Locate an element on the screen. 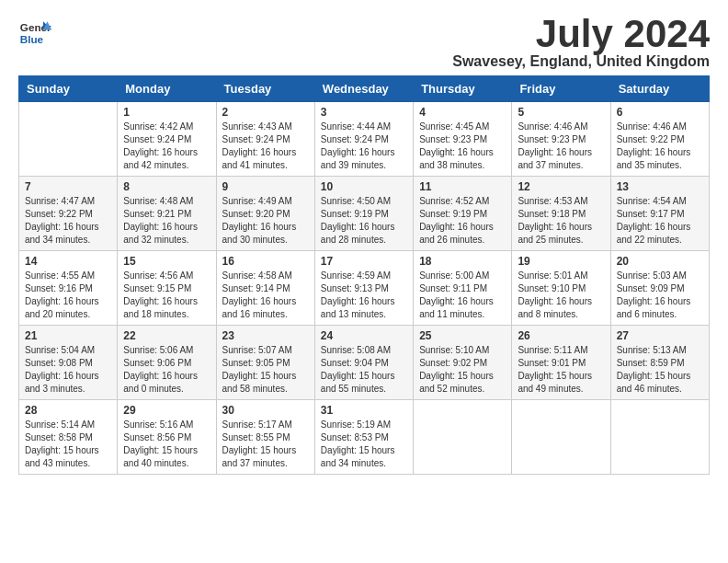 Image resolution: width=728 pixels, height=563 pixels. cell-info: Sunrise: 4:44 AMSunset: 9:24 PMDaylight:… is located at coordinates (364, 146).